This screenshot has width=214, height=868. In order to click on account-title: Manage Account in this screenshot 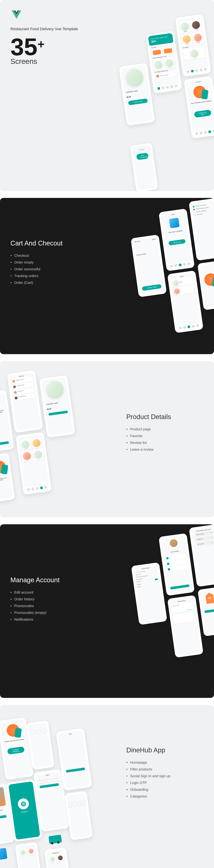, I will do `click(44, 580)`.